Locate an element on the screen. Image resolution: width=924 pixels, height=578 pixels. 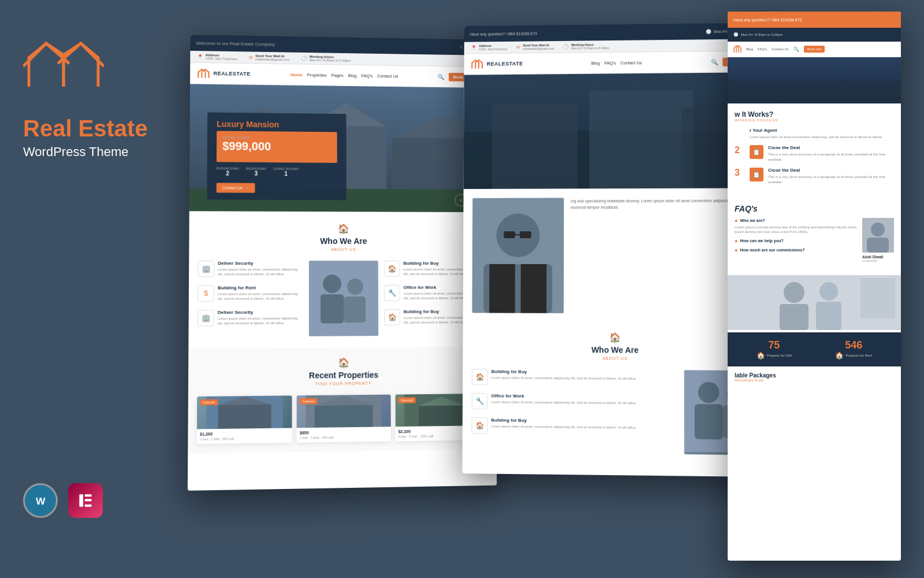
about-svc-text2: Office for Work Lorem ipsum dolor sit am… is located at coordinates (564, 399).